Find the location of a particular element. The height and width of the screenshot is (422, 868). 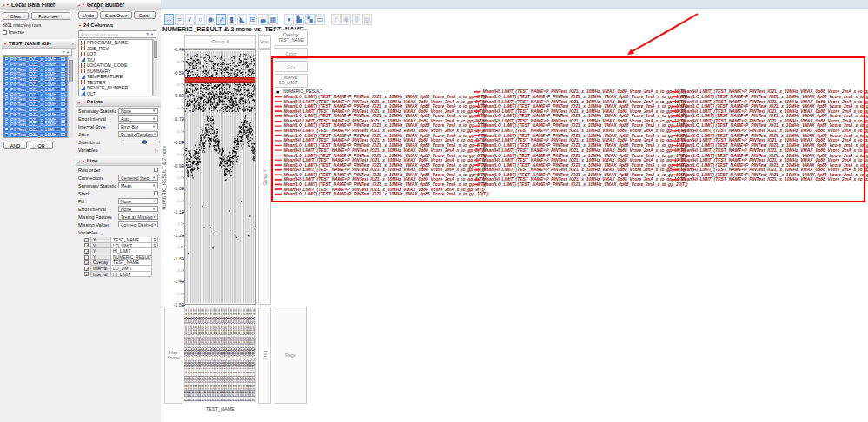

ellipse-icon: ○ is located at coordinates (200, 19).